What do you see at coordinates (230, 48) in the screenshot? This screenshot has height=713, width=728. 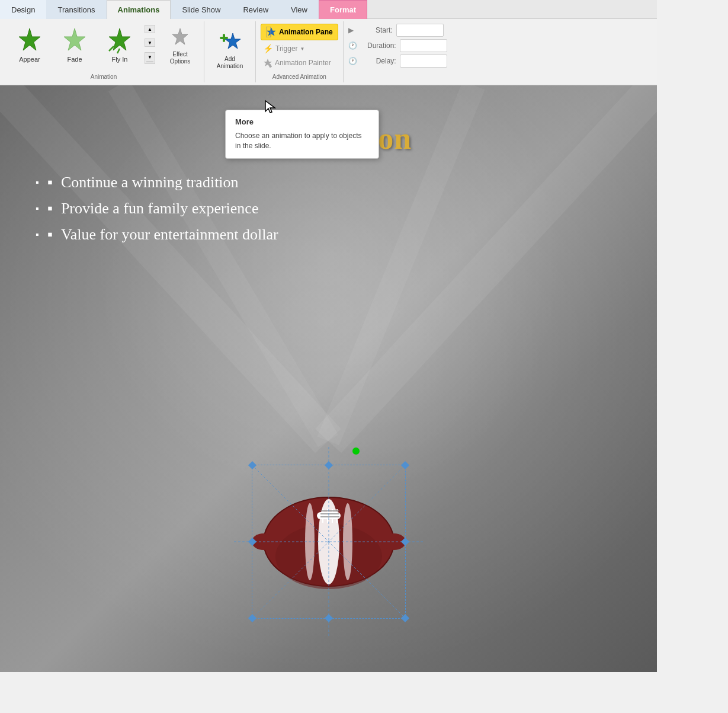 I see `add-animation-button: AddAnimation` at bounding box center [230, 48].